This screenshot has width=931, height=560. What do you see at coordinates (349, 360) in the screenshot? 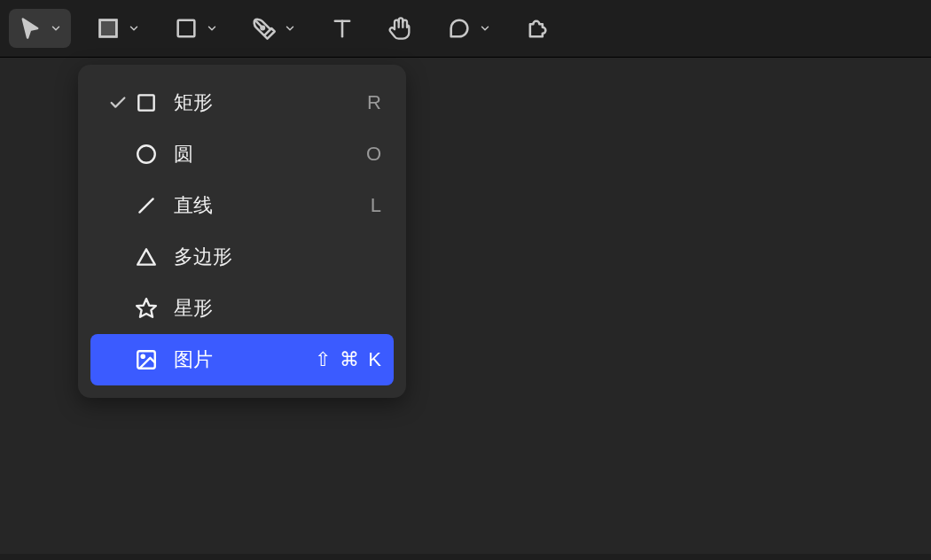
I see `menu-shortcut: ⇧ ⌘ K` at bounding box center [349, 360].